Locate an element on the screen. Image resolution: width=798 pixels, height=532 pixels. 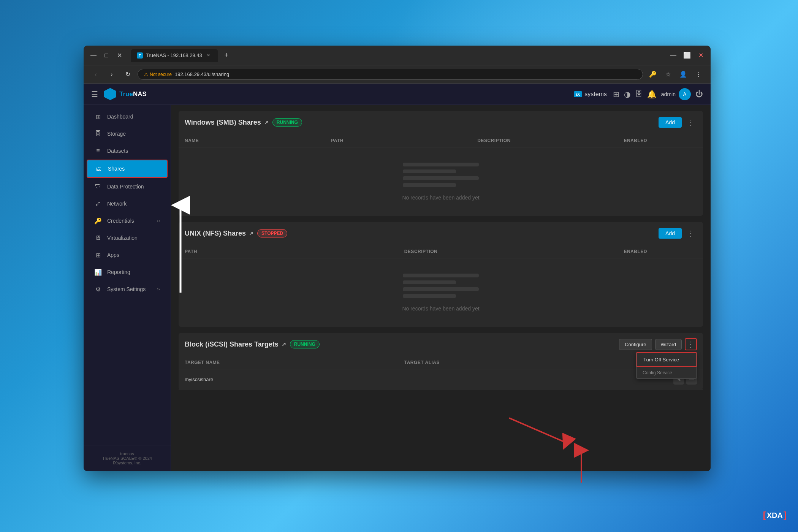
sidebar-version: TrueNAS SCALE® © 2024 is located at coordinates (127, 458).